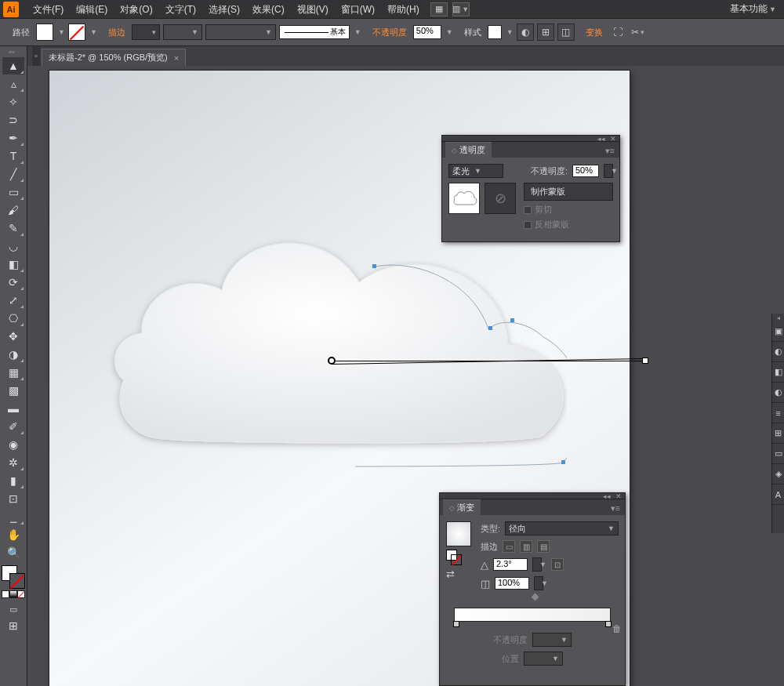 Image resolution: width=784 pixels, height=686 pixels. I want to click on tool-type: T, so click(13, 156).